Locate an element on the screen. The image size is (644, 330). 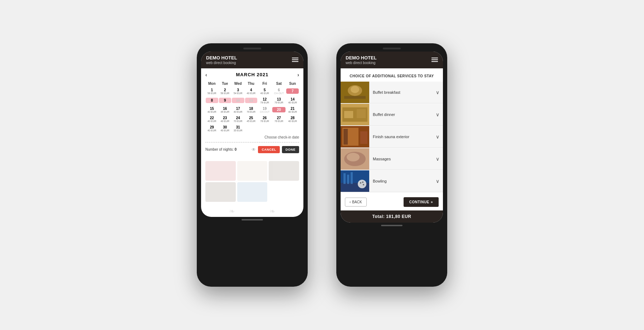
calendar-day-4-1: 2240 EUR is located at coordinates (212, 119).